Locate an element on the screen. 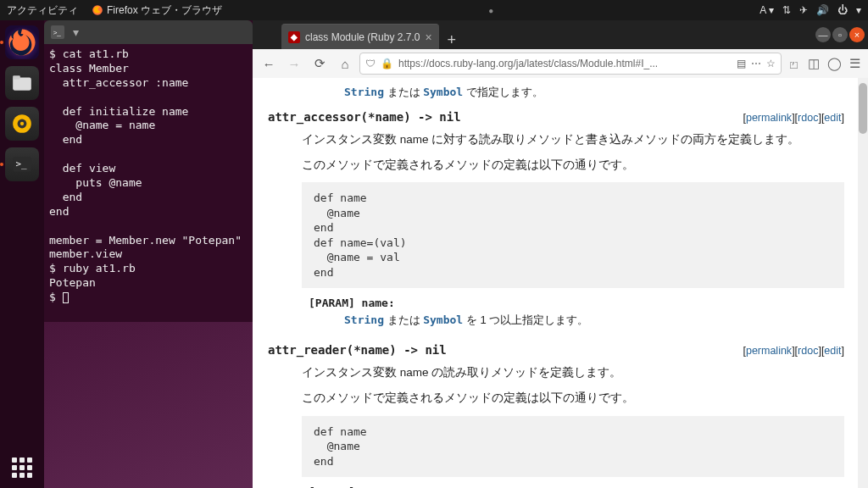 This screenshot has width=868, height=488. dock-item-firefox is located at coordinates (22, 42).